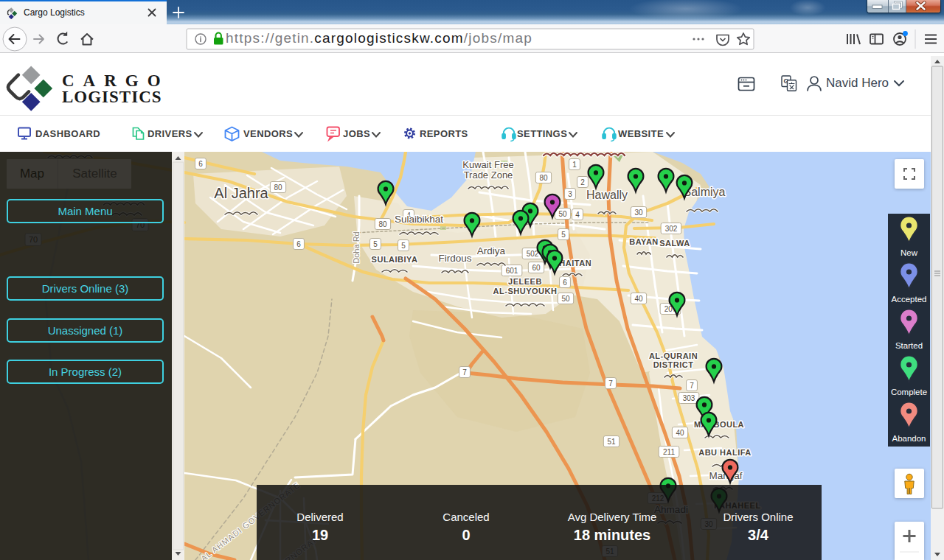  Describe the element at coordinates (607, 195) in the screenshot. I see `svg-text: Hawally` at that location.